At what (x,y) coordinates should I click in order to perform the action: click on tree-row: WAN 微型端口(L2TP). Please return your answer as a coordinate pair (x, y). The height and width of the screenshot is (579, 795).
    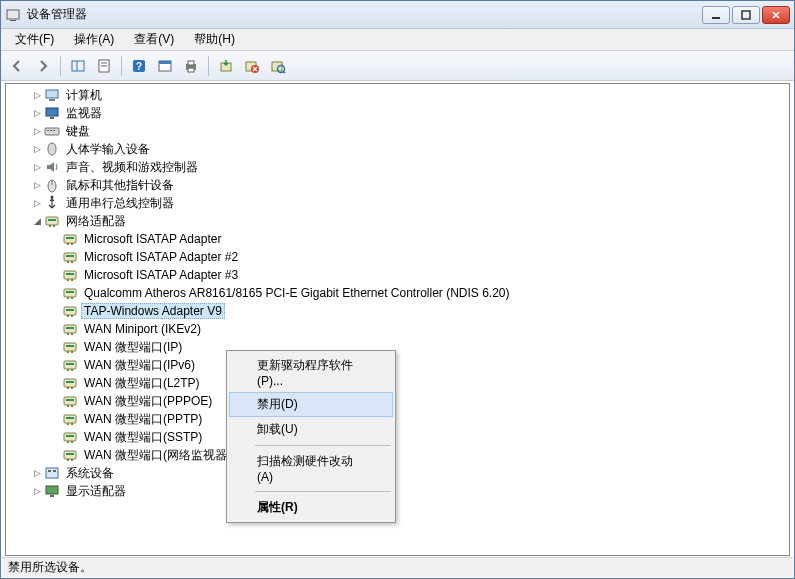
    Looking at the image, I should click on (398, 383).